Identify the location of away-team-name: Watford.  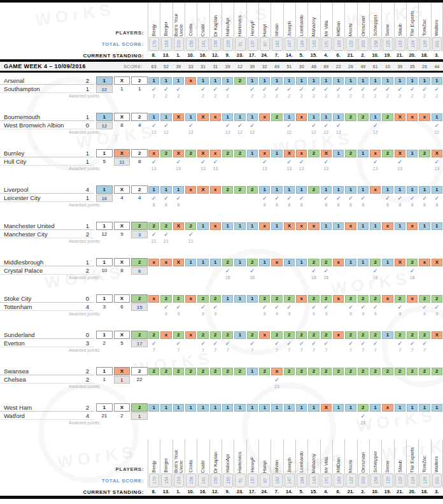
(14, 415).